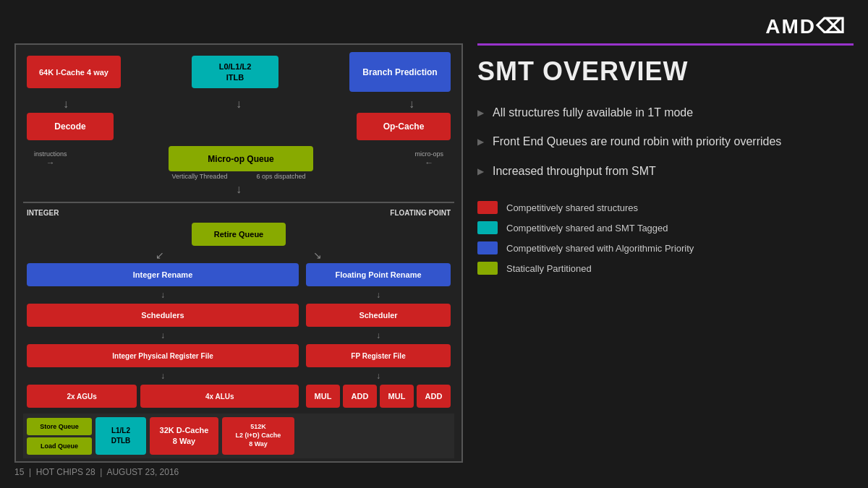  What do you see at coordinates (665, 142) in the screenshot?
I see `bullet-item-2: ▶ Front End Queues are round robin with …` at bounding box center [665, 142].